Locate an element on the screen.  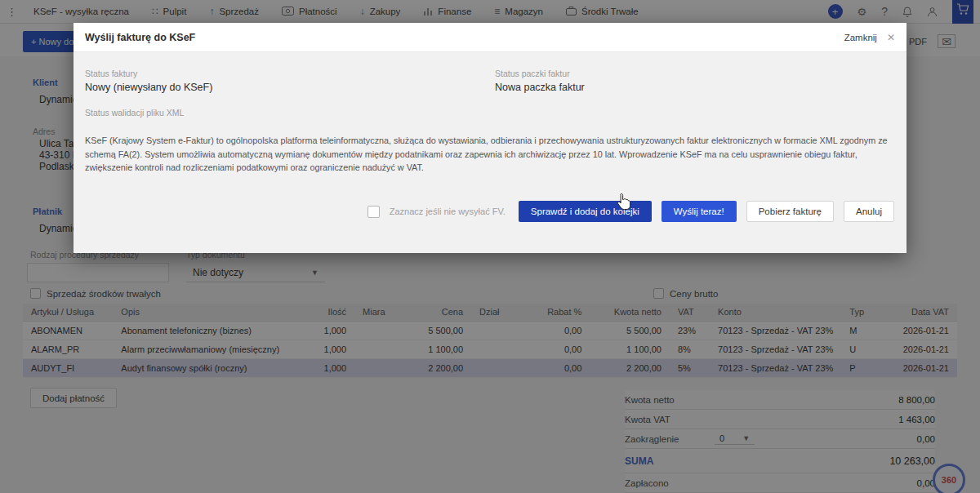
status-section: Status faktury Nowy (niewysłany do KSeF)… is located at coordinates (490, 101).